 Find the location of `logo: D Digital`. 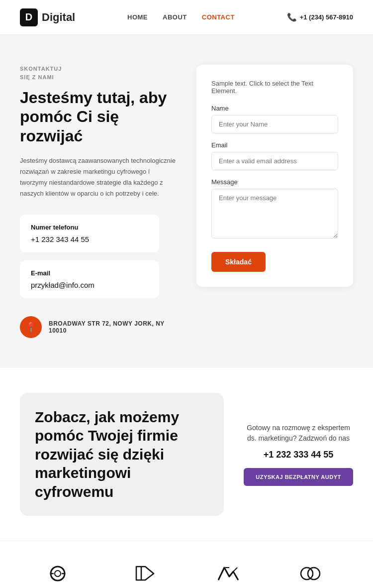

logo: D Digital is located at coordinates (48, 17).